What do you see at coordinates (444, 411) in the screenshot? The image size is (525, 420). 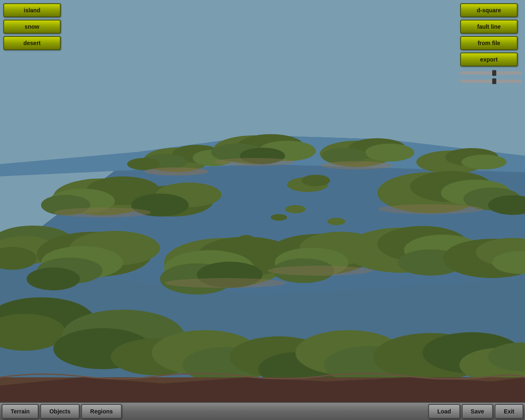 I see `load-button: Load` at bounding box center [444, 411].